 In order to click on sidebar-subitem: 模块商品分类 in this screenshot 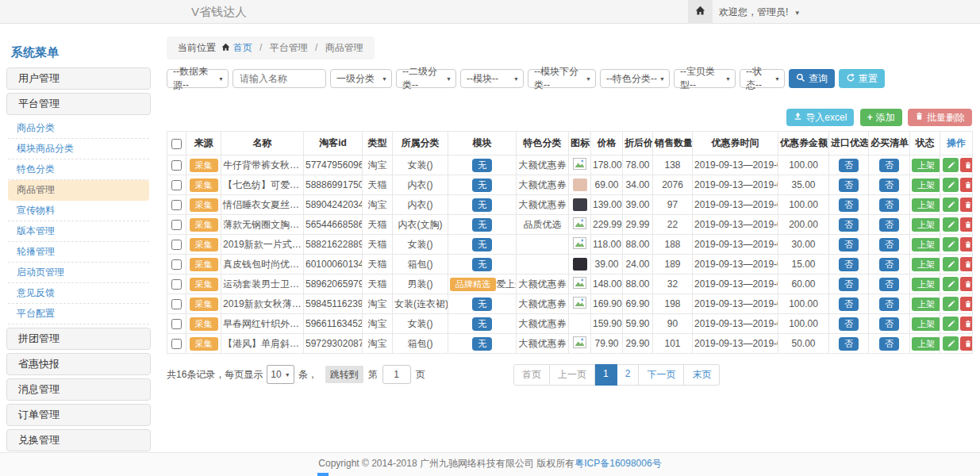, I will do `click(79, 149)`.